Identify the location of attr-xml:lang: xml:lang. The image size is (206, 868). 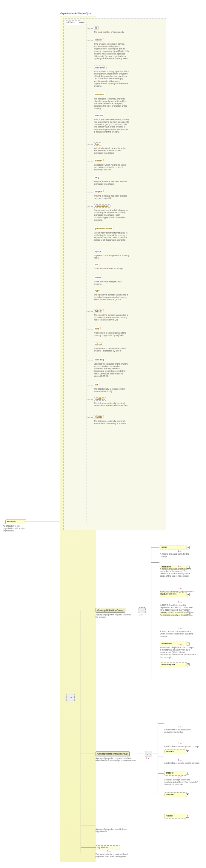
(100, 360).